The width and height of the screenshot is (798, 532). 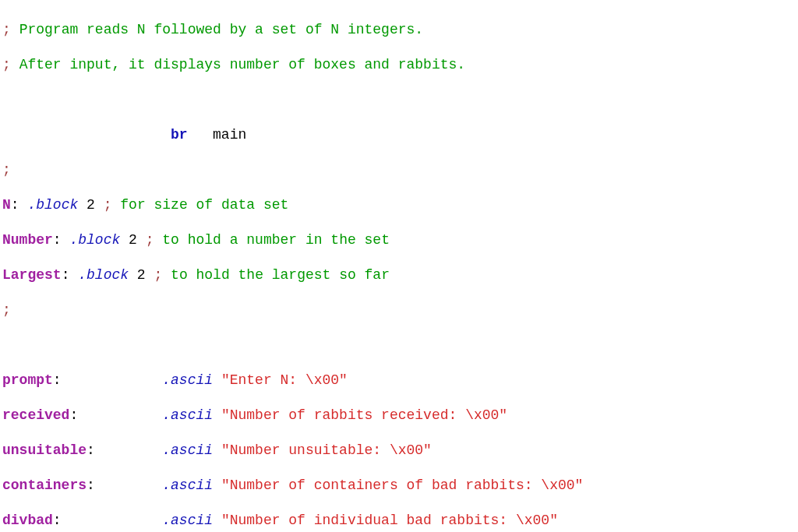 I want to click on label: Number, so click(x=28, y=240).